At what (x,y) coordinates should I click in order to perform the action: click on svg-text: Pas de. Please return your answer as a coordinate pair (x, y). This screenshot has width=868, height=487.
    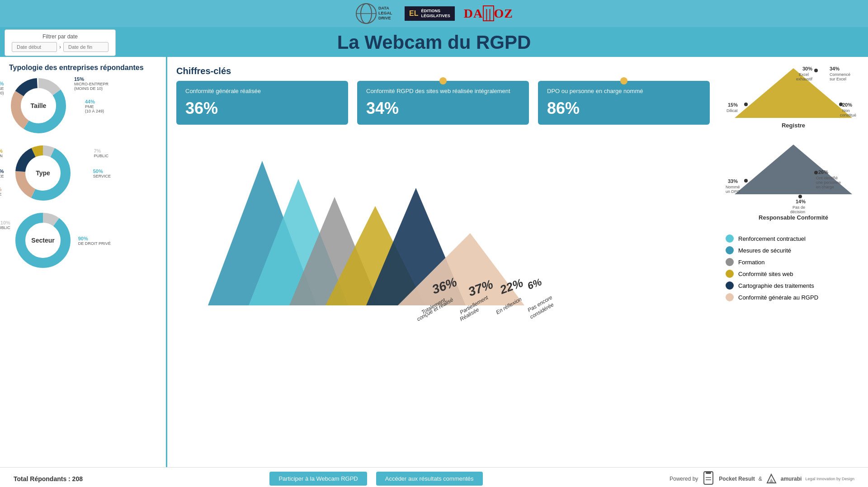
    Looking at the image, I should click on (799, 207).